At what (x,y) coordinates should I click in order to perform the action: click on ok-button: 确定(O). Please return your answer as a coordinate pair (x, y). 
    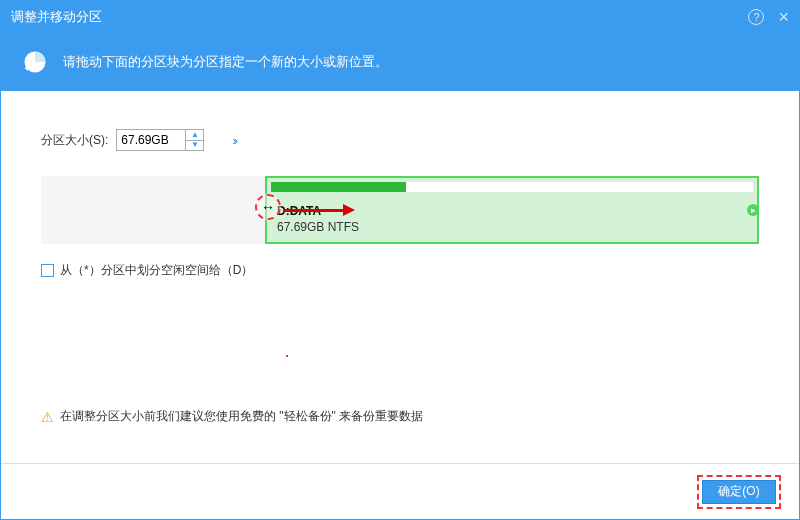
    Looking at the image, I should click on (739, 492).